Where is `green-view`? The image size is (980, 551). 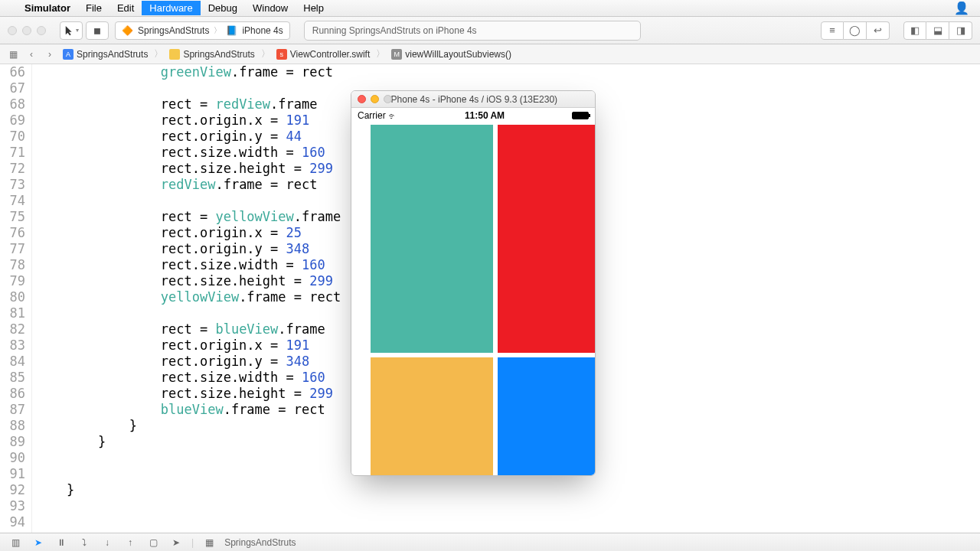 green-view is located at coordinates (432, 239).